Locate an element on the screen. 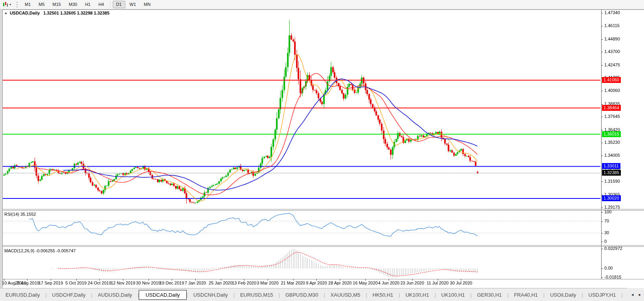 This screenshot has height=301, width=644. tab-hk50-h1: HK50,H1 is located at coordinates (383, 295).